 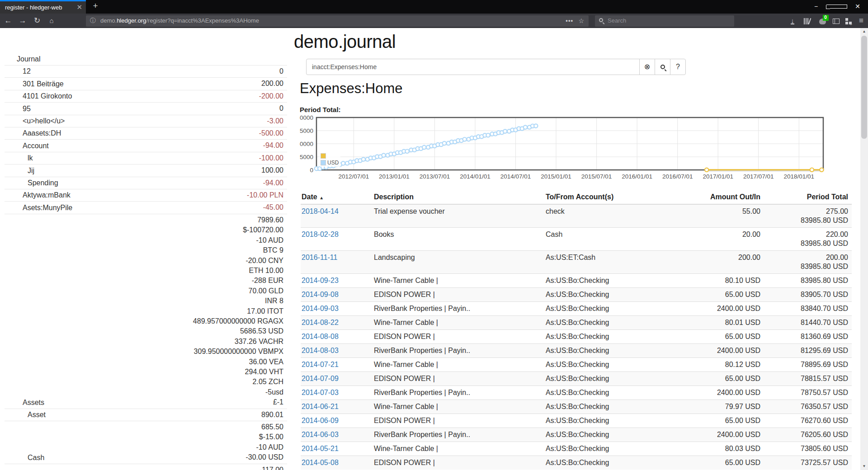 I want to click on cell-date: 2014-07-21, so click(x=337, y=365).